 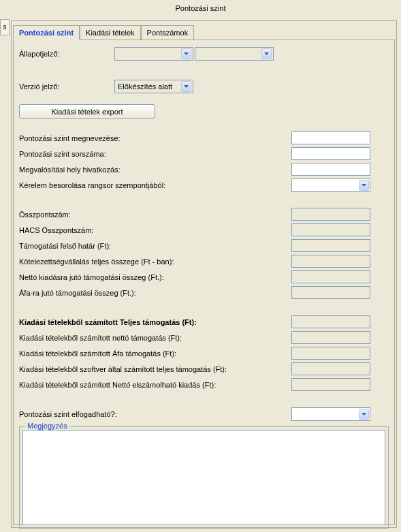 What do you see at coordinates (331, 154) in the screenshot?
I see `szint-sorszama-input` at bounding box center [331, 154].